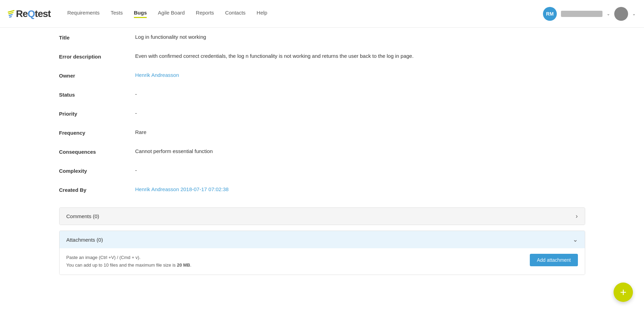 The height and width of the screenshot is (313, 644). Describe the element at coordinates (360, 75) in the screenshot. I see `field-value-owner: Henrik Andreasson` at that location.